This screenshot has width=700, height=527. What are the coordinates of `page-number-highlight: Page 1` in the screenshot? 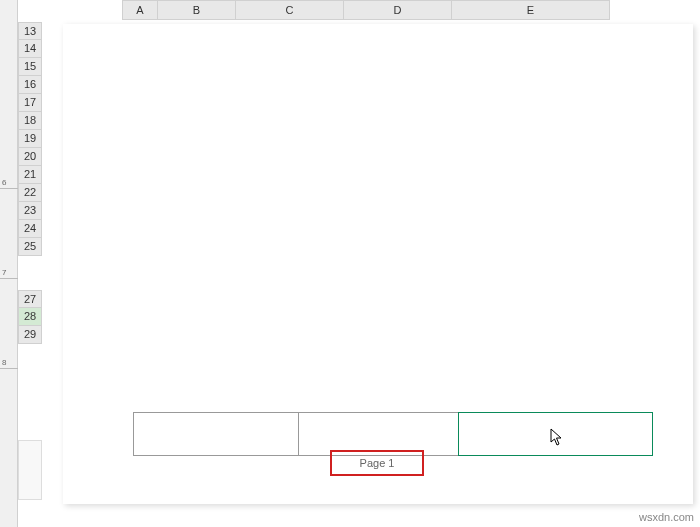 It's located at (377, 463).